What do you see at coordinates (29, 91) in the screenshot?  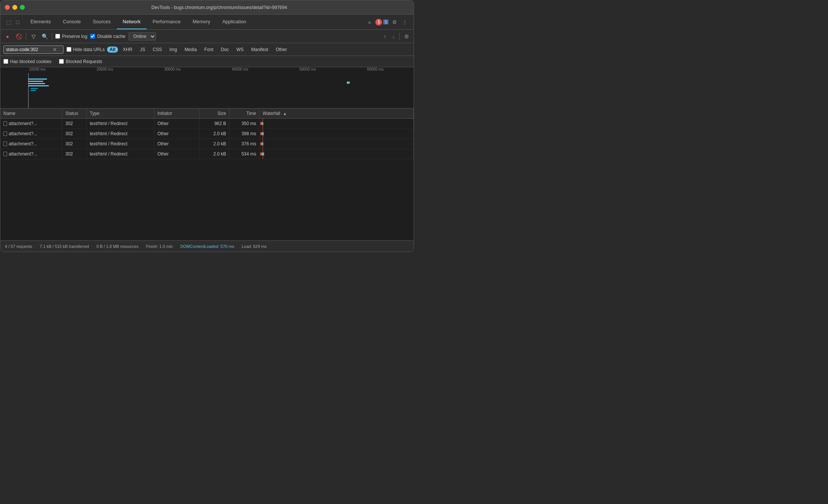 I see `cursor-line` at bounding box center [29, 91].